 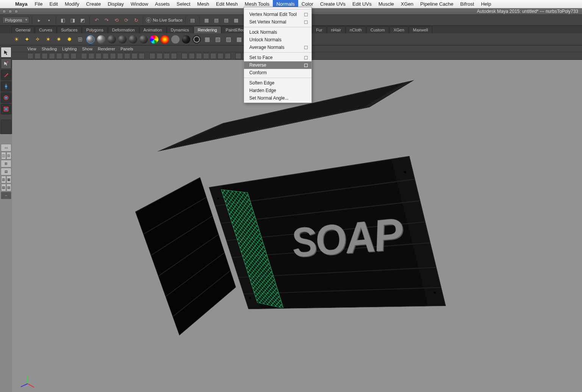 What do you see at coordinates (69, 39) in the screenshot?
I see `shelf-light-icon: ✸` at bounding box center [69, 39].